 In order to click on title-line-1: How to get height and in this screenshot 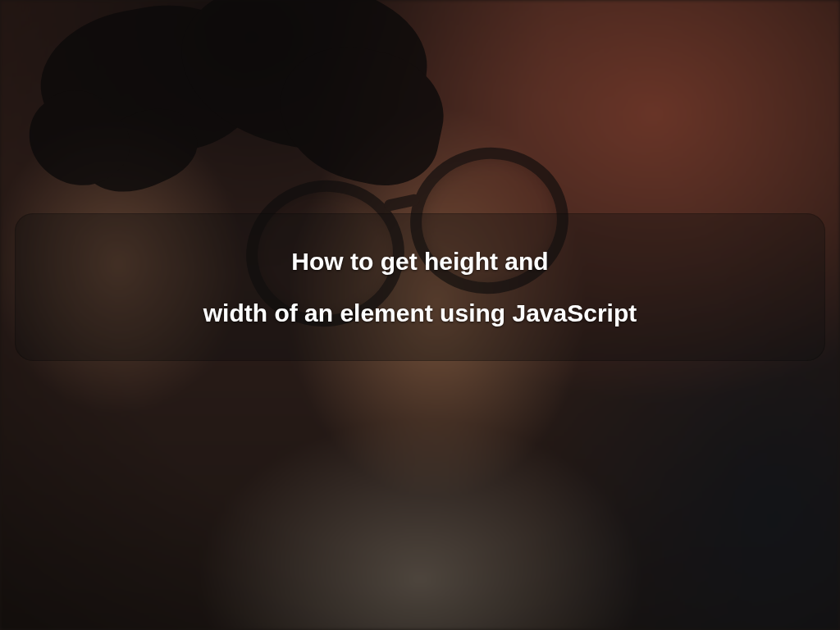, I will do `click(420, 261)`.